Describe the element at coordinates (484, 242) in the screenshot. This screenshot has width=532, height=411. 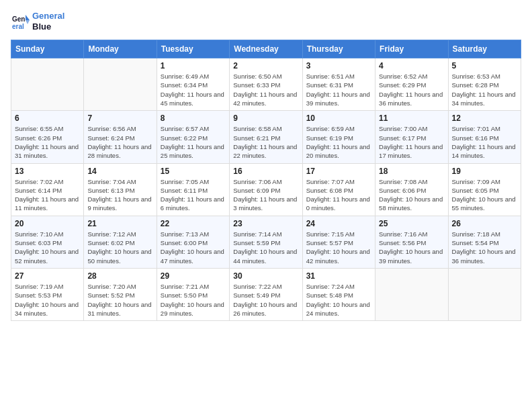
I see `calendar-cell: 26Sunrise: 7:18 AM Sunset: 5:54 PM Dayli…` at that location.